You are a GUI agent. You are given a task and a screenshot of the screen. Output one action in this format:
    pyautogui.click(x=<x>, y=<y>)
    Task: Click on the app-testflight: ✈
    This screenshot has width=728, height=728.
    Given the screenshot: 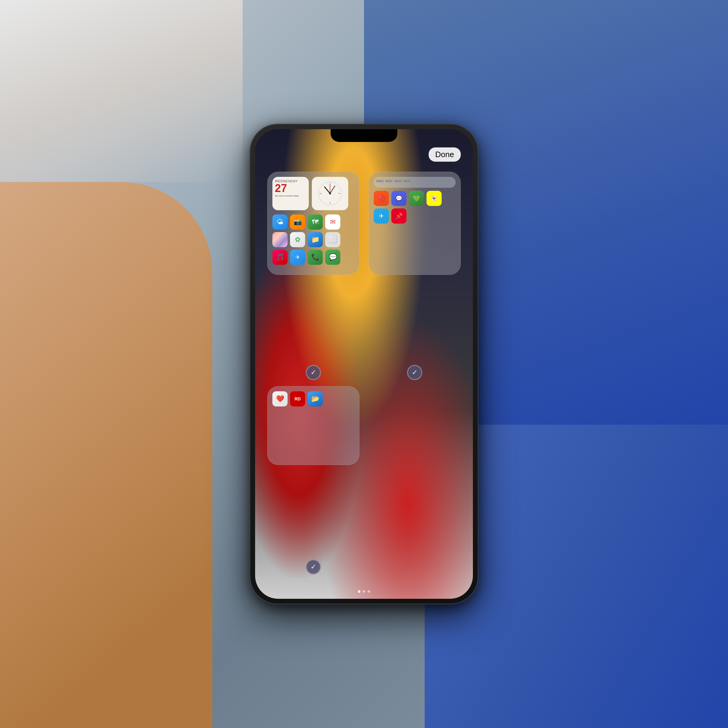 What is the action you would take?
    pyautogui.click(x=298, y=257)
    